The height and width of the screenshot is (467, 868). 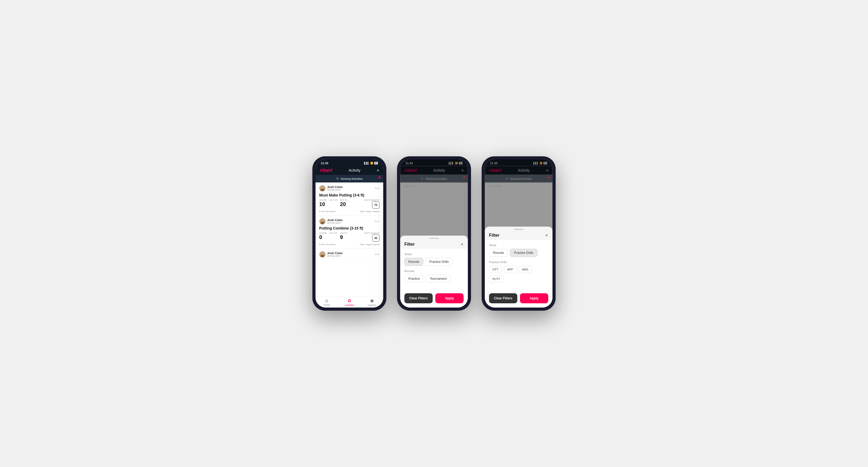 What do you see at coordinates (372, 305) in the screenshot?
I see `tab-capture-label-1: Capture` at bounding box center [372, 305].